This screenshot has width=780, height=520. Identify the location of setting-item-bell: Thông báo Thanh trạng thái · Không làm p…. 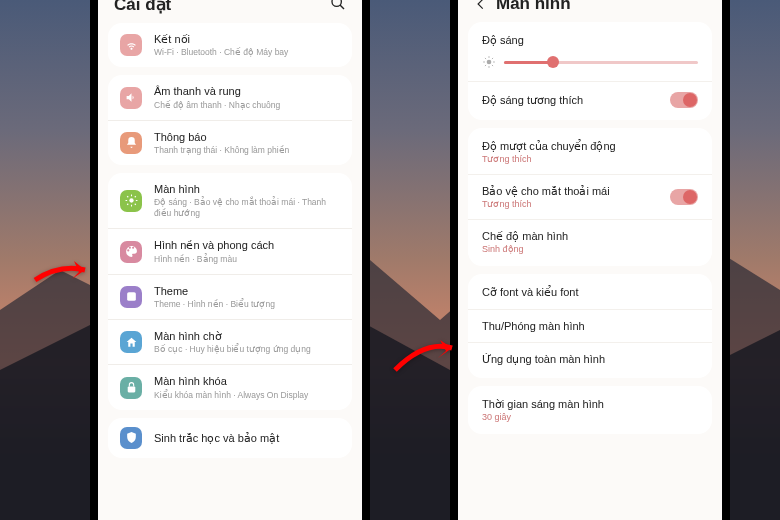
(230, 142).